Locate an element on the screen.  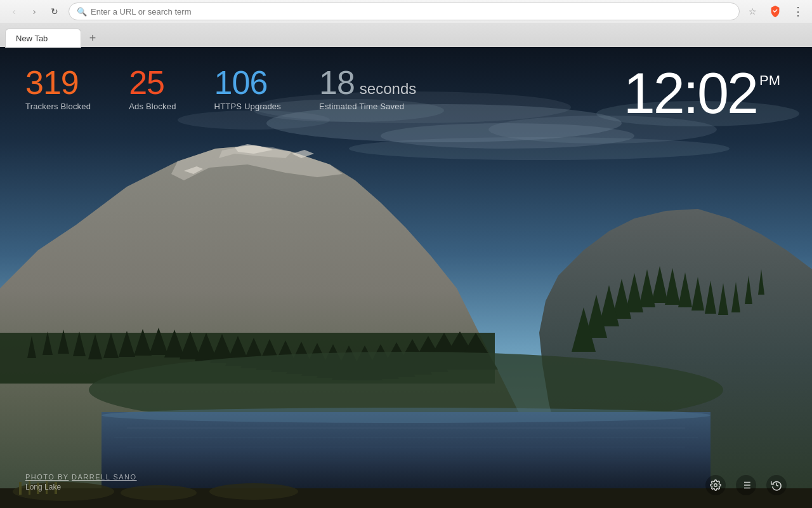
brave-logo-icon is located at coordinates (775, 11).